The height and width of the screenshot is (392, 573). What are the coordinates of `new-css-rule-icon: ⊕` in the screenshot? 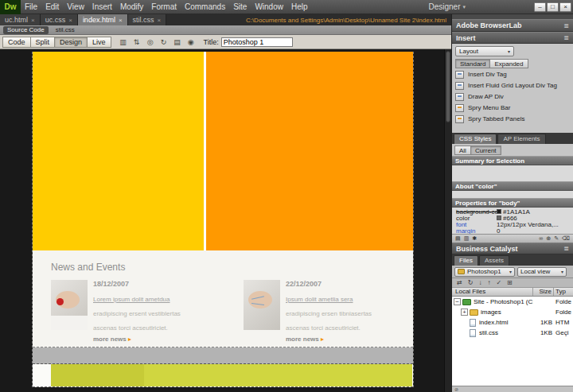 It's located at (548, 239).